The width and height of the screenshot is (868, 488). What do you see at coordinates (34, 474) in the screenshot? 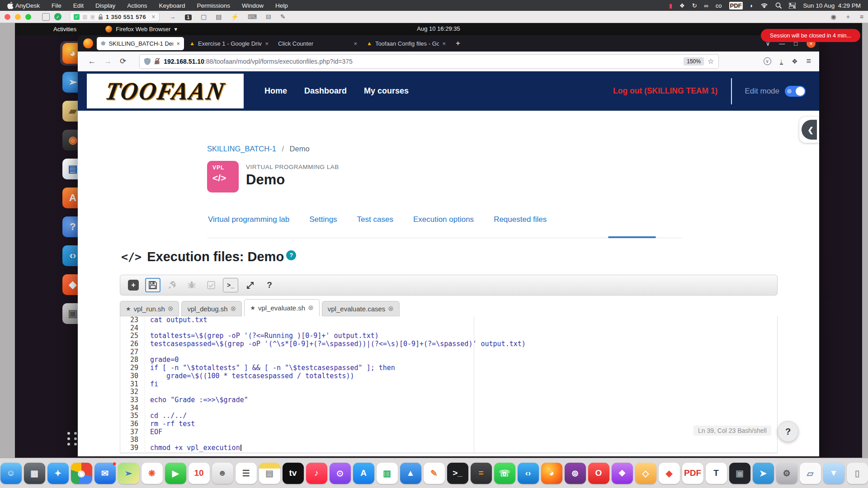
I see `macos-dock-item: ▦` at bounding box center [34, 474].